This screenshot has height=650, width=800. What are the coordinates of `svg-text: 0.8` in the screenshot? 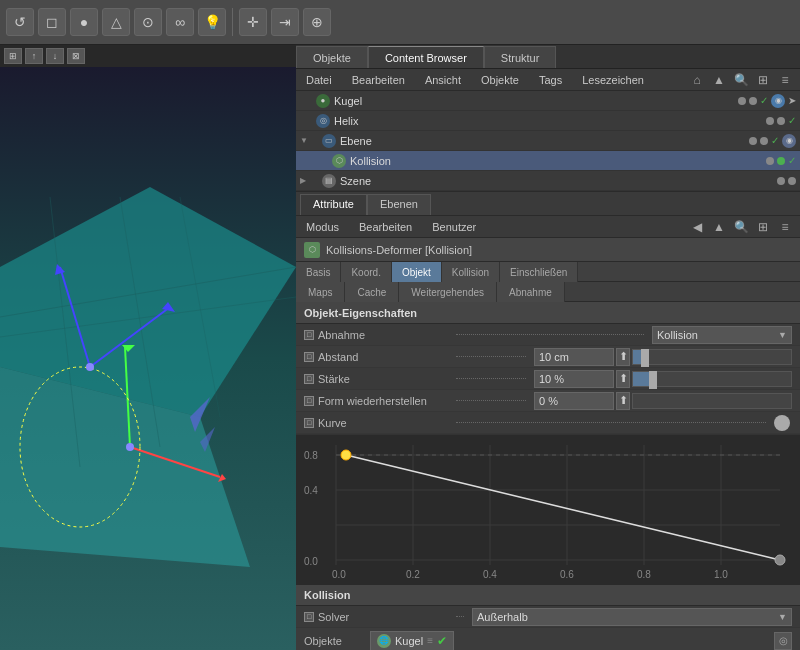 It's located at (311, 456).